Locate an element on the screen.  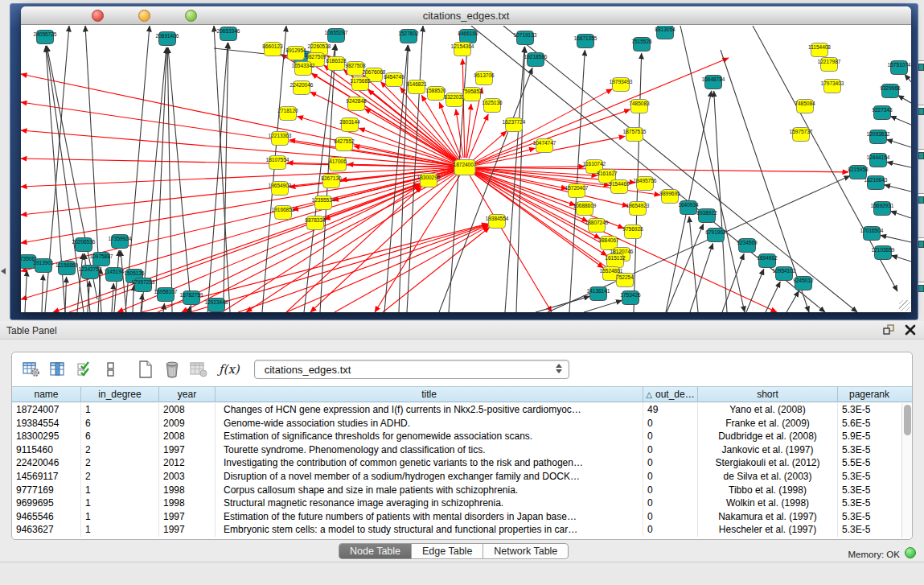
table-cell: 18724007 is located at coordinates (47, 410).